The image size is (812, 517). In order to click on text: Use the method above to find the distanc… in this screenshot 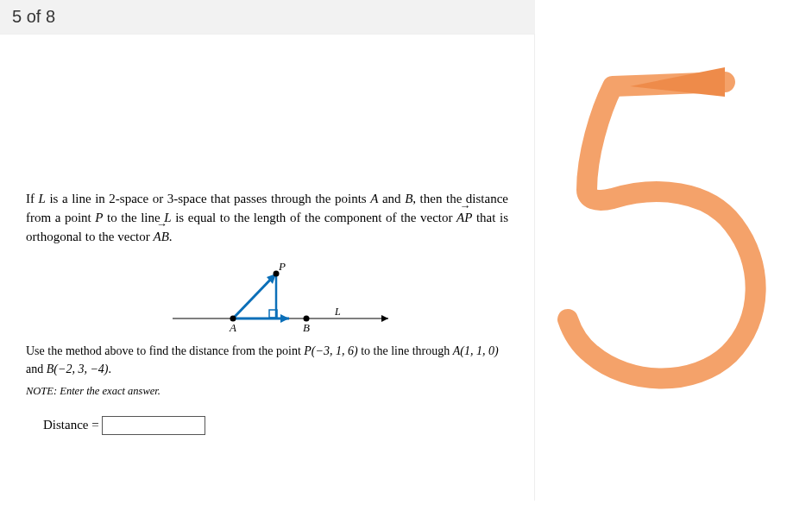, I will do `click(165, 350)`.